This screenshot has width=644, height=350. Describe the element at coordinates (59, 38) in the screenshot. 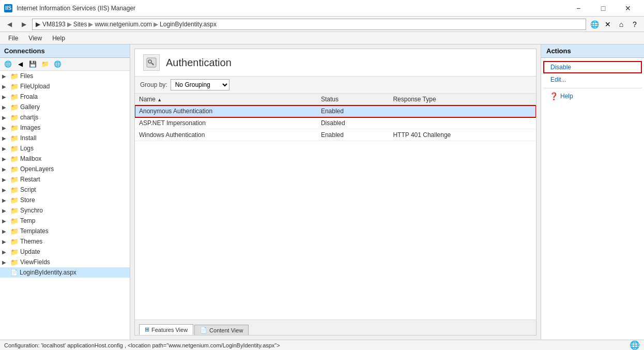

I see `menu-help: Help` at that location.